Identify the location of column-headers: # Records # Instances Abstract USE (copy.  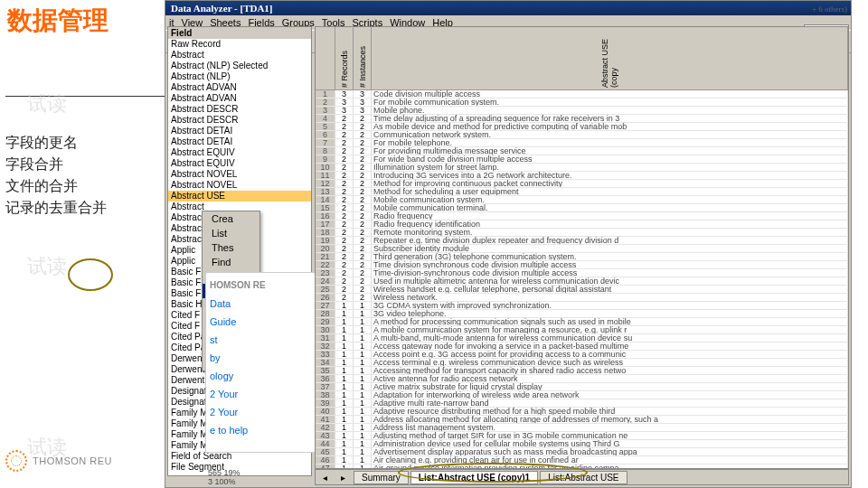
(582, 59).